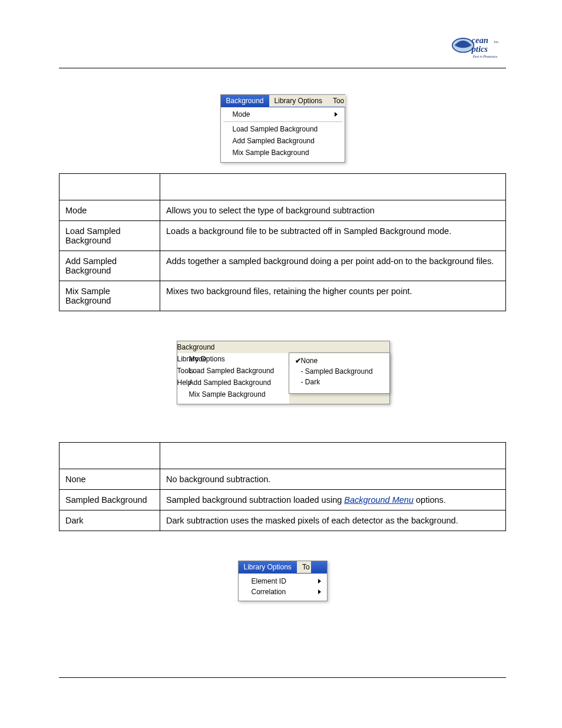 Image resolution: width=562 pixels, height=728 pixels. What do you see at coordinates (339, 361) in the screenshot?
I see `submenu-item-none: ✔None` at bounding box center [339, 361].